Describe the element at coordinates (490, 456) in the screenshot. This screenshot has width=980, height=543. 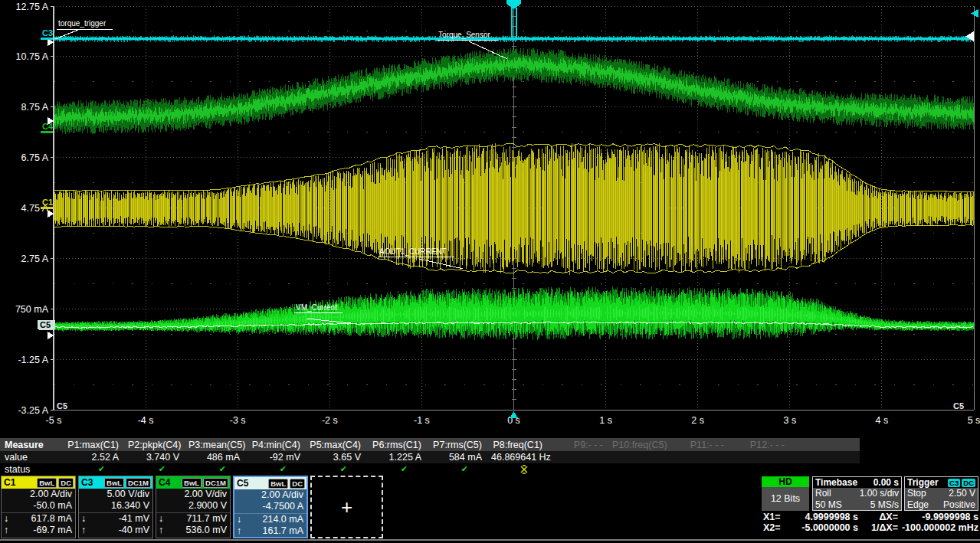
I see `measure-table: Measure P1:max(C1)P2:pkpk(C4)P3:mean(C5)…` at that location.